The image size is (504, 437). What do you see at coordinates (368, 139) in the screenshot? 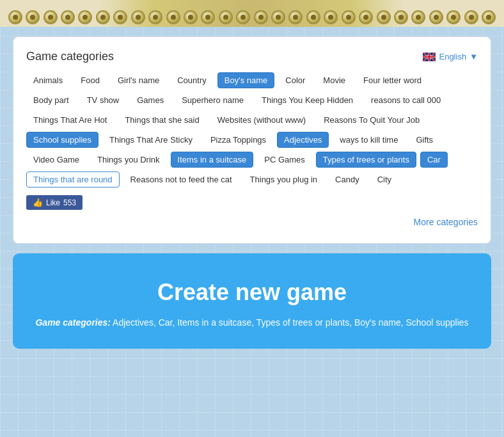
I see `category-tag-ways-to-kill-time: ways to kill time` at bounding box center [368, 139].